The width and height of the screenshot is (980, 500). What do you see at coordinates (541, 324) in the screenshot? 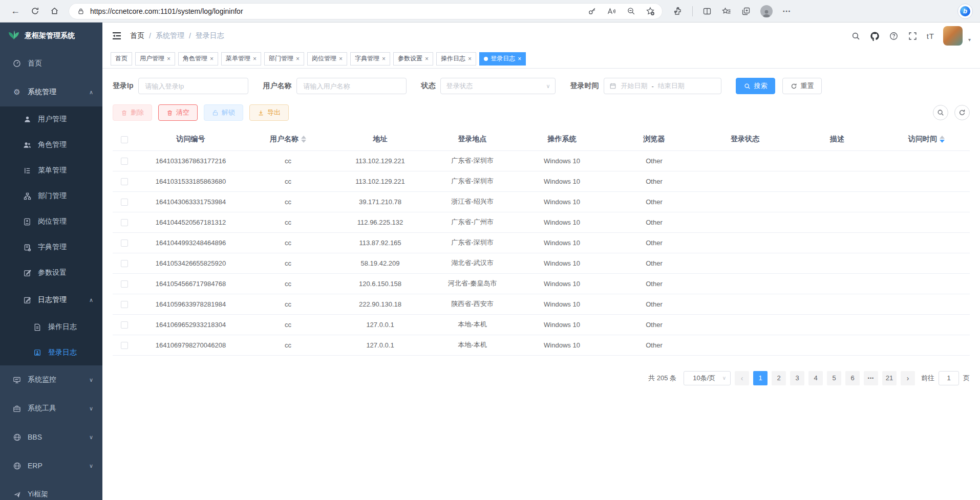
I see `table-row: 1641069652933218304cc 127.0.0.1本地-本机 Win…` at bounding box center [541, 324].